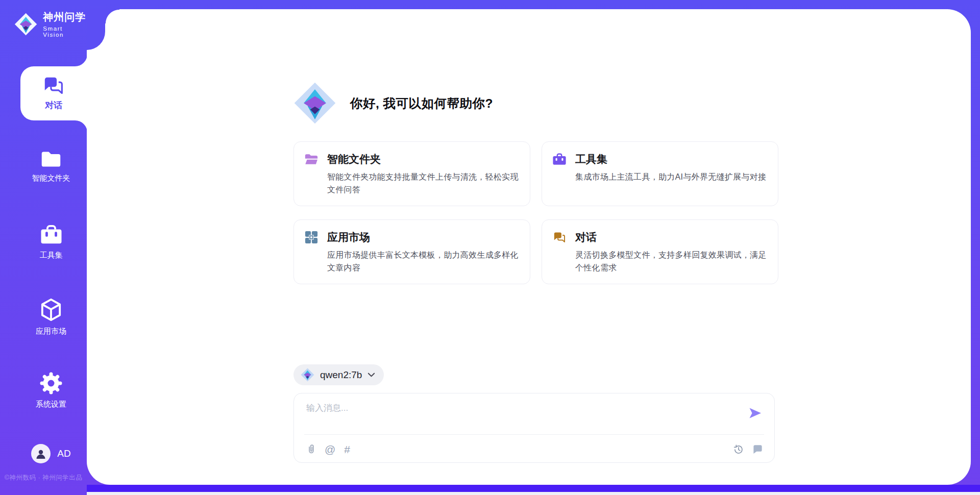 This screenshot has width=980, height=495. I want to click on user-initials: AD, so click(64, 454).